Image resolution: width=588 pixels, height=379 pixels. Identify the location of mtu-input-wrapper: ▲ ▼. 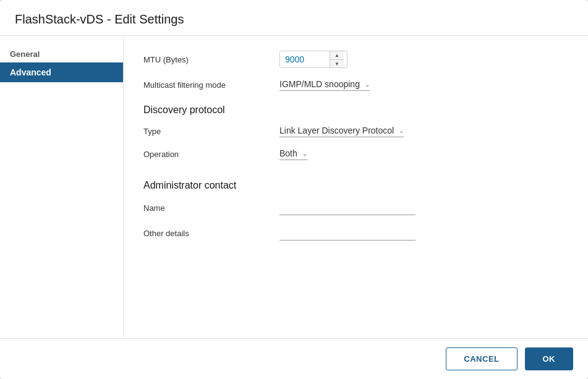
(313, 59).